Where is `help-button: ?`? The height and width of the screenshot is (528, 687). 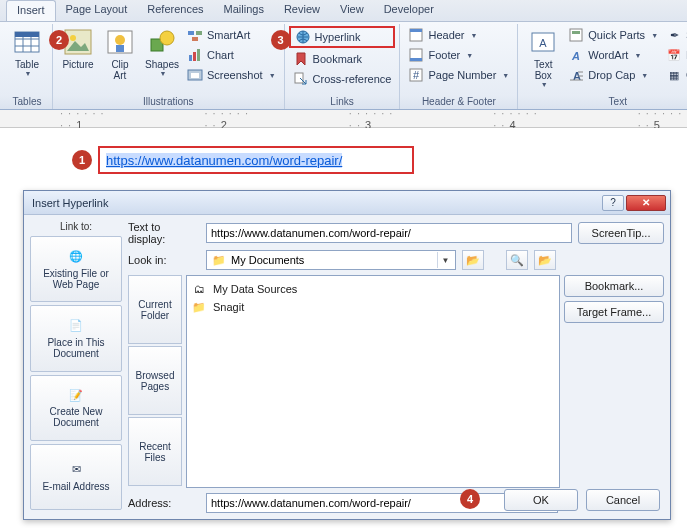 help-button: ? is located at coordinates (613, 203).